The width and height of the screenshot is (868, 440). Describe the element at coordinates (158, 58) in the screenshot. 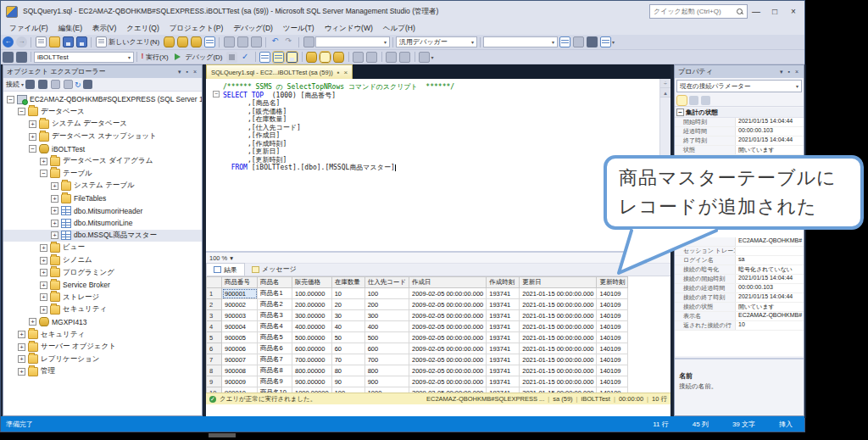

I see `execute-button: 実行(X)` at that location.